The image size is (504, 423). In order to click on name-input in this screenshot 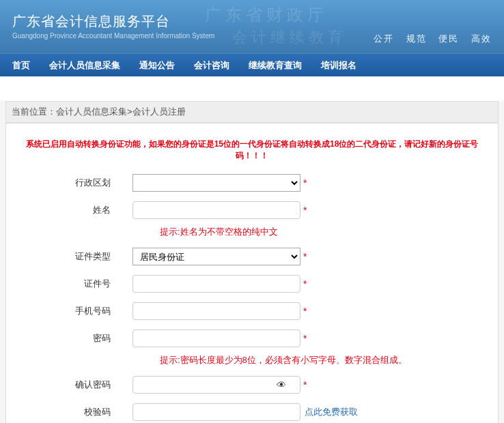, I will do `click(216, 210)`.